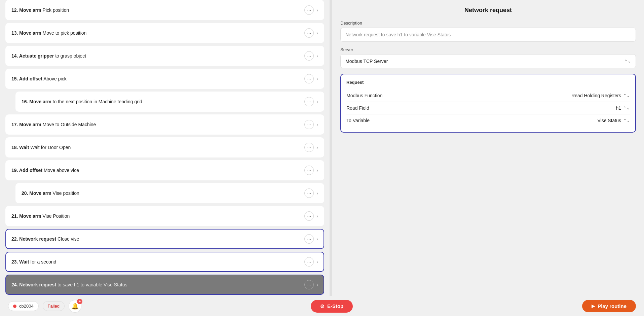 The width and height of the screenshot is (644, 316). Describe the element at coordinates (54, 306) in the screenshot. I see `failed-badge: Failed` at that location.